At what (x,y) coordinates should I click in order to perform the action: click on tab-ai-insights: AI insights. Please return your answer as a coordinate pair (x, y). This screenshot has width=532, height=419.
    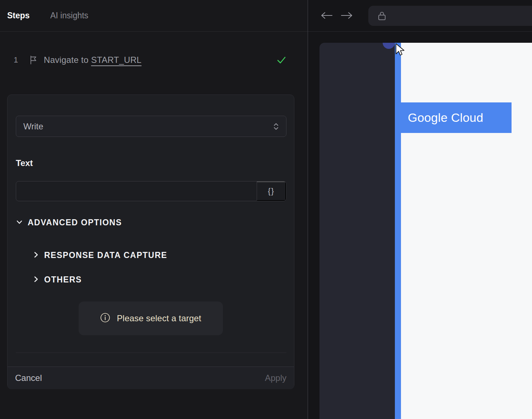
    Looking at the image, I should click on (69, 16).